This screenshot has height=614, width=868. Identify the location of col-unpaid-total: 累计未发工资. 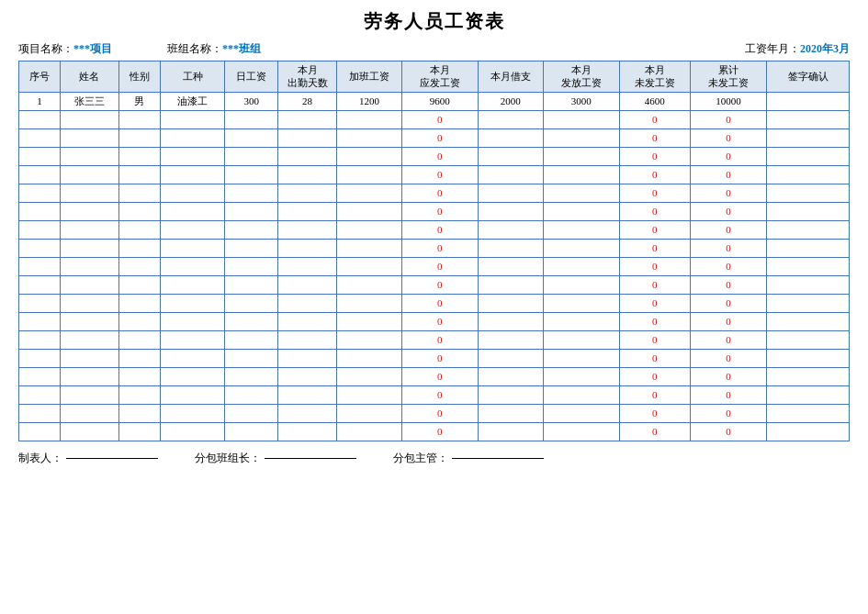
(727, 77).